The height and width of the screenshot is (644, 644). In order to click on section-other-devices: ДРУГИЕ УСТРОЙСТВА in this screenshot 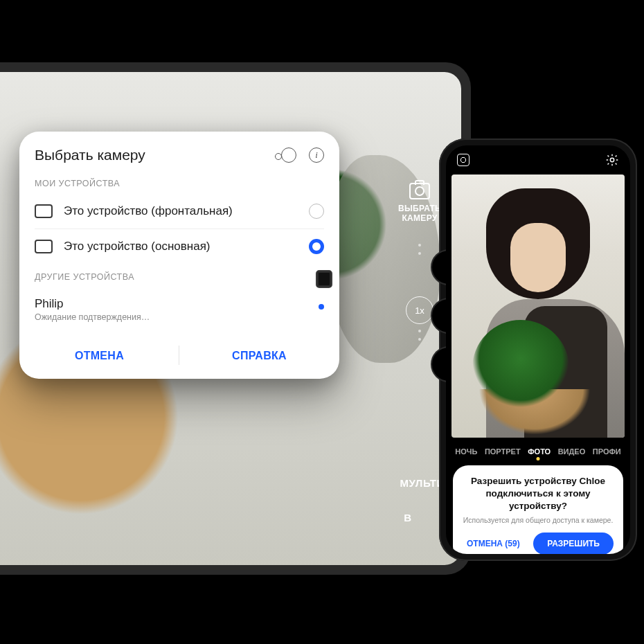, I will do `click(179, 276)`.